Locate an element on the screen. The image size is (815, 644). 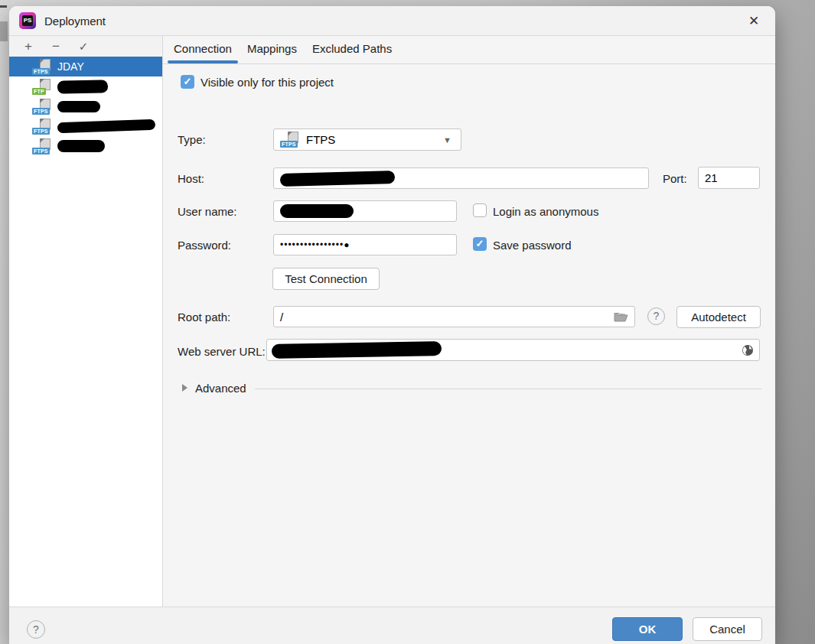
server-row-redacted-2: FTPS is located at coordinates (86, 106).